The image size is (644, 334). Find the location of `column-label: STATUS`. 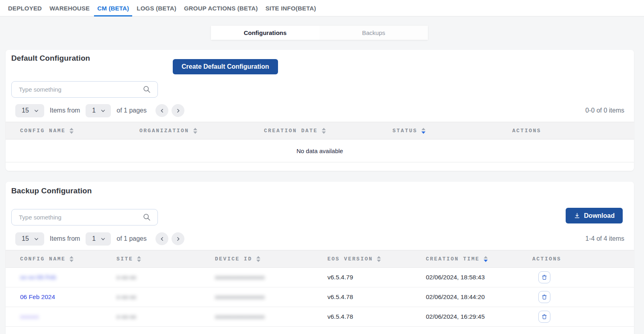

column-label: STATUS is located at coordinates (405, 131).